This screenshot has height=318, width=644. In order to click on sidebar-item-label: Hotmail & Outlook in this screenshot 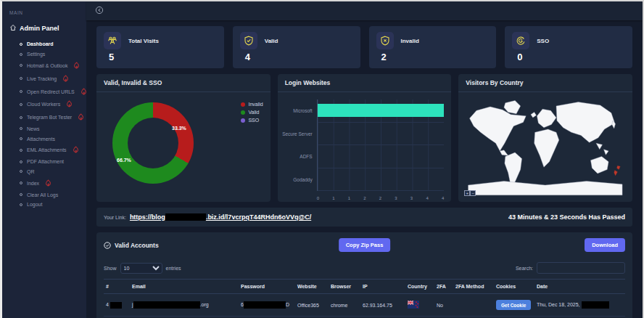, I will do `click(47, 65)`.